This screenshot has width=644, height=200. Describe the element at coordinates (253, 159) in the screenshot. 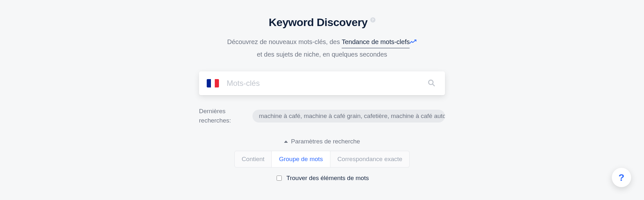

I see `tab-label: Contient` at that location.